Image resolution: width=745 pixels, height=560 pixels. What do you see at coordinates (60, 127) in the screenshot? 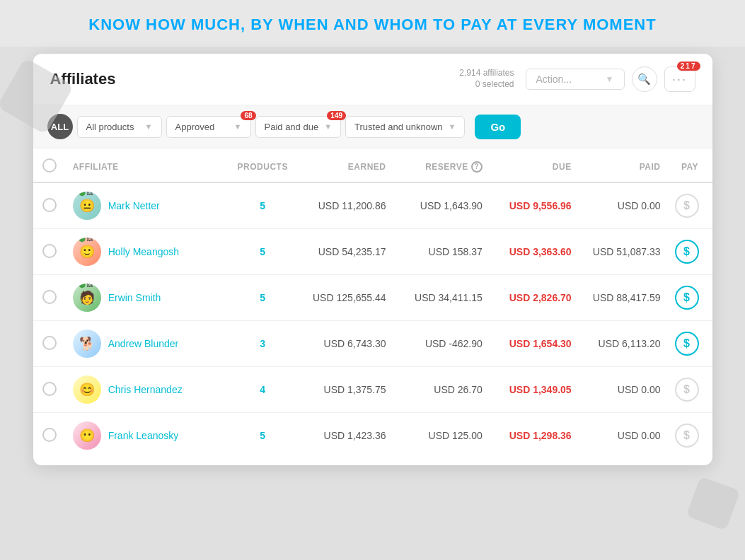
I see `all-products-icon: ALL` at bounding box center [60, 127].